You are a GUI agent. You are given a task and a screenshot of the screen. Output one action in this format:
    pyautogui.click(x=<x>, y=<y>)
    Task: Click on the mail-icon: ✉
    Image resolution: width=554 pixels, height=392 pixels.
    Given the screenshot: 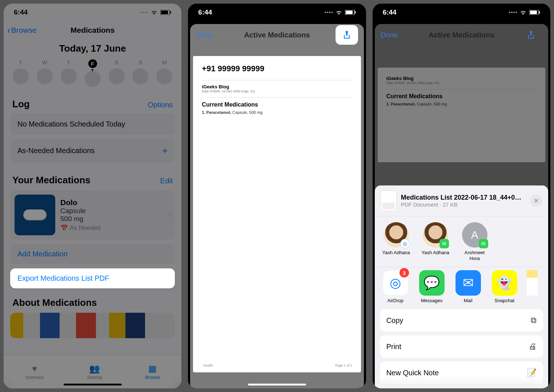 What is the action you would take?
    pyautogui.click(x=468, y=283)
    